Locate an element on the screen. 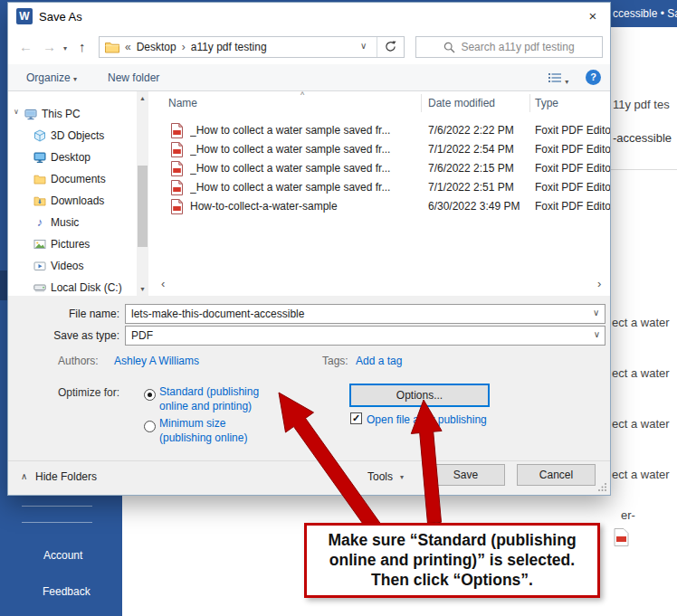 The image size is (677, 616). radio-minimum-label-line1: Minimum size is located at coordinates (192, 423).